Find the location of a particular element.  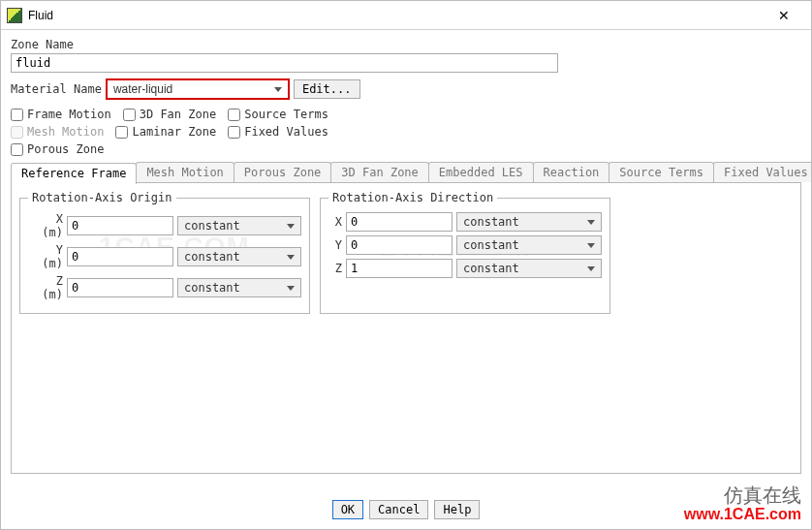

dialog-button-bar: OK Cancel Help is located at coordinates (406, 510).